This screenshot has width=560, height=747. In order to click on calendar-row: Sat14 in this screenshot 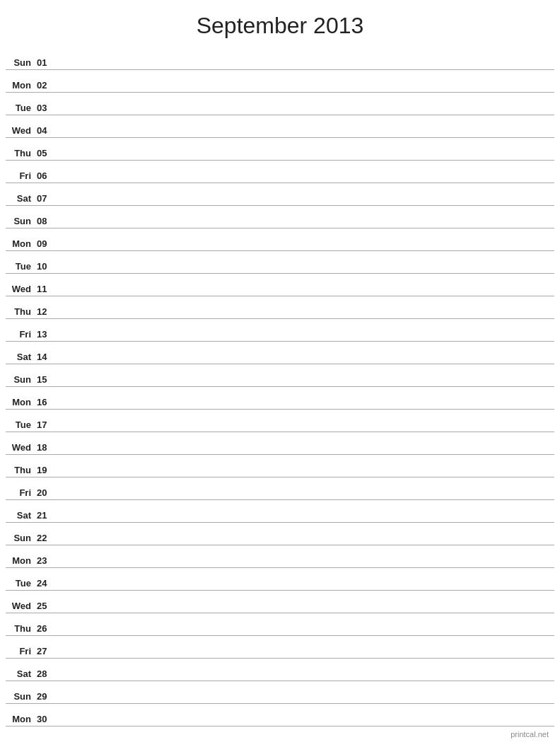, I will do `click(280, 353)`.